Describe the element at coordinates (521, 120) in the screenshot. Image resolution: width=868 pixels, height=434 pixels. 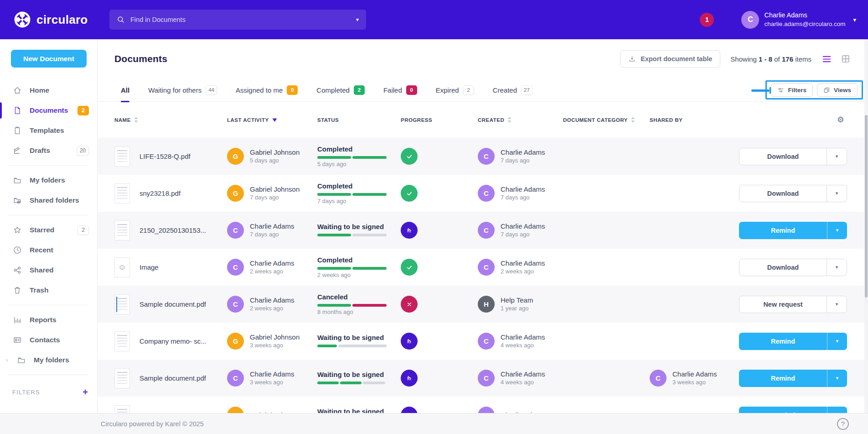
I see `column-header-created: CREATED` at that location.